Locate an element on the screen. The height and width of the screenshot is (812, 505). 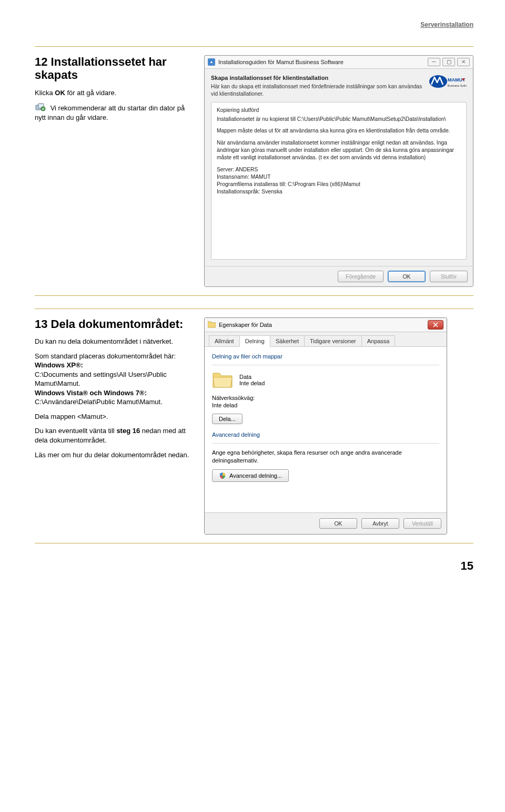
text: C:\Användare\Delat\Public Mamut\Mamut. is located at coordinates (99, 402).